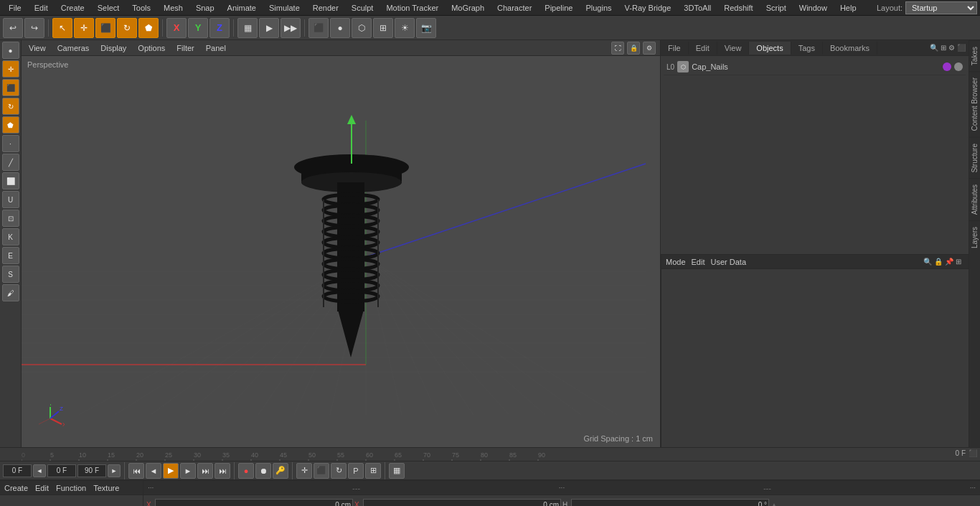 The image size is (980, 506). I want to click on timeline-expand-icon: ⬛, so click(973, 454).